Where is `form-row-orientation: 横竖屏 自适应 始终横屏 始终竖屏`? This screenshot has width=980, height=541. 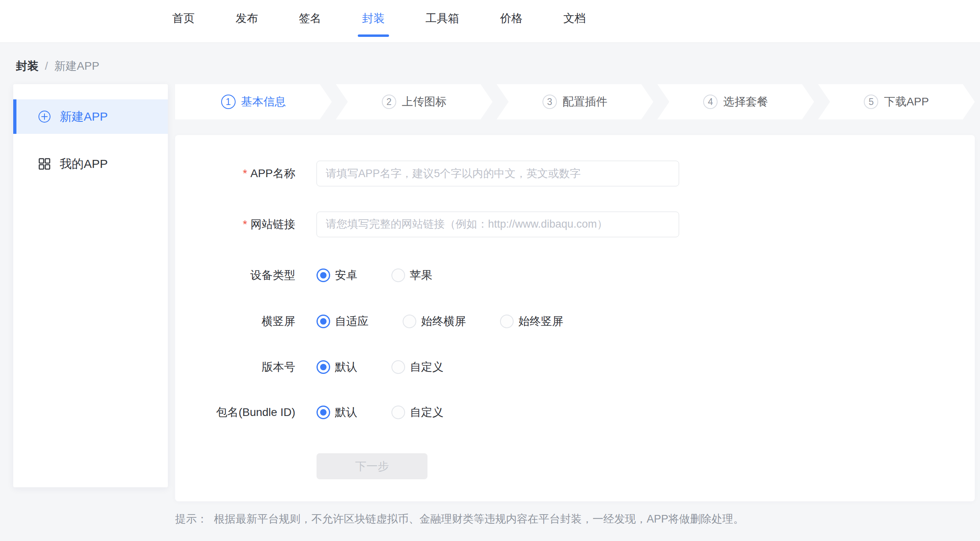 form-row-orientation: 横竖屏 自适应 始终横屏 始终竖屏 is located at coordinates (575, 321).